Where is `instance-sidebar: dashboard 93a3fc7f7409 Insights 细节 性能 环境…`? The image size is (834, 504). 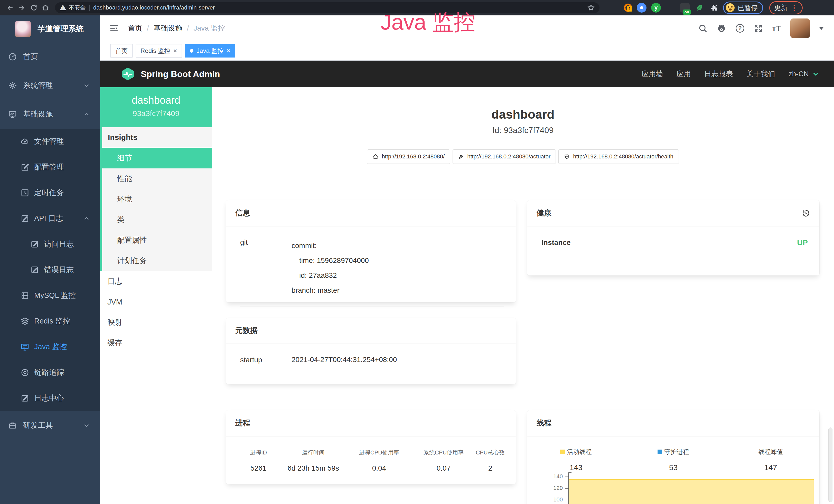
instance-sidebar: dashboard 93a3fc7f7409 Insights 细节 性能 环境… is located at coordinates (156, 296).